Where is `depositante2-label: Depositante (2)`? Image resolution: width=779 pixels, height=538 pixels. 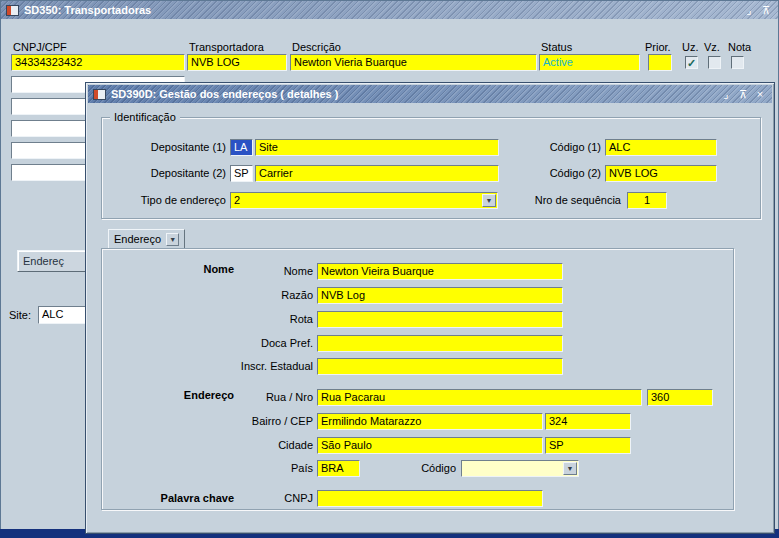 depositante2-label: Depositante (2) is located at coordinates (168, 174).